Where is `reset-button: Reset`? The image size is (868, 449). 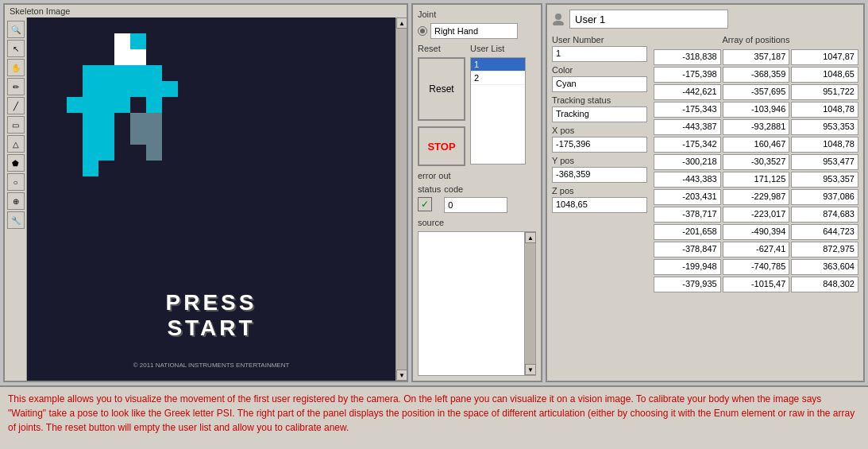
reset-button: Reset is located at coordinates (442, 89).